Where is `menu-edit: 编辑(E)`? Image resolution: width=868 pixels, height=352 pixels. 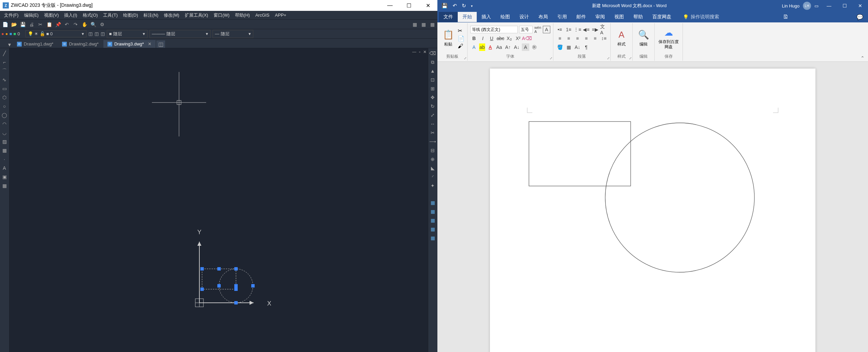
menu-edit: 编辑(E) is located at coordinates (31, 15).